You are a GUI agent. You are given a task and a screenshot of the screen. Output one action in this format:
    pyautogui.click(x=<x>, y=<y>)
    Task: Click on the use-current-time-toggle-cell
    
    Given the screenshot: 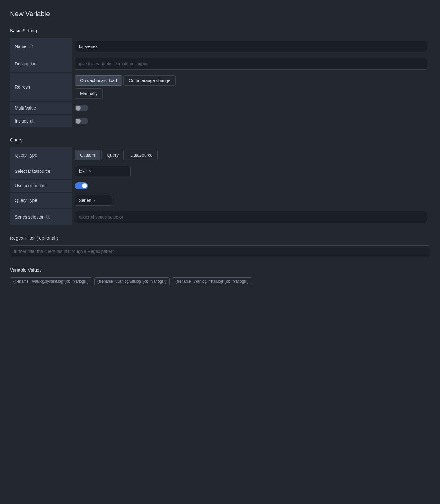 What is the action you would take?
    pyautogui.click(x=251, y=186)
    